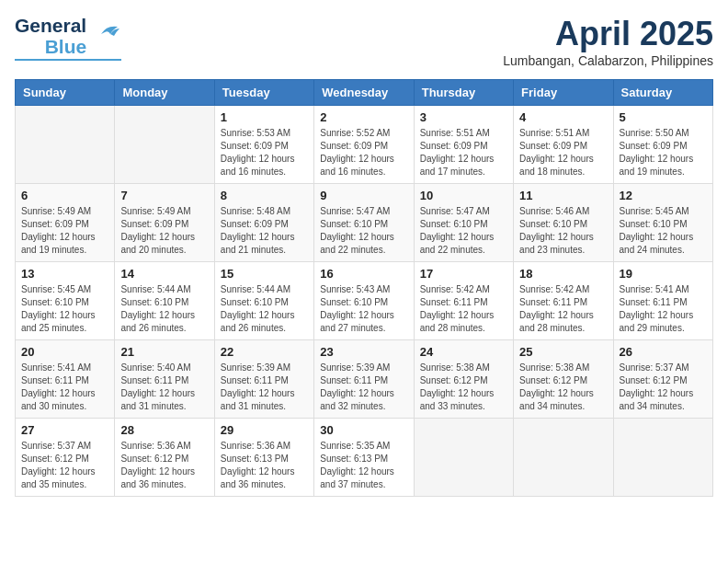 This screenshot has height=563, width=728. Describe the element at coordinates (463, 223) in the screenshot. I see `calendar-cell: 10Sunrise: 5:47 AMSunset: 6:10 PMDayligh…` at that location.